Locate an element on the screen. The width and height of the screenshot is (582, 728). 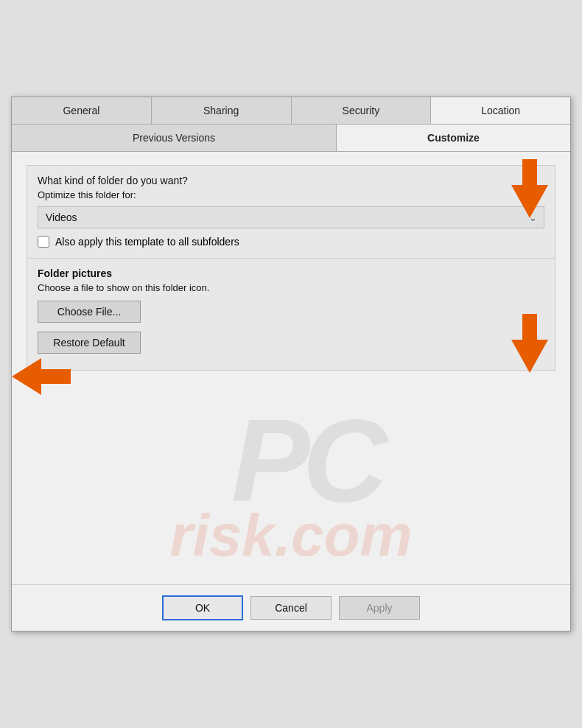
tab-previous-versions: Previous Versions is located at coordinates (174, 138).